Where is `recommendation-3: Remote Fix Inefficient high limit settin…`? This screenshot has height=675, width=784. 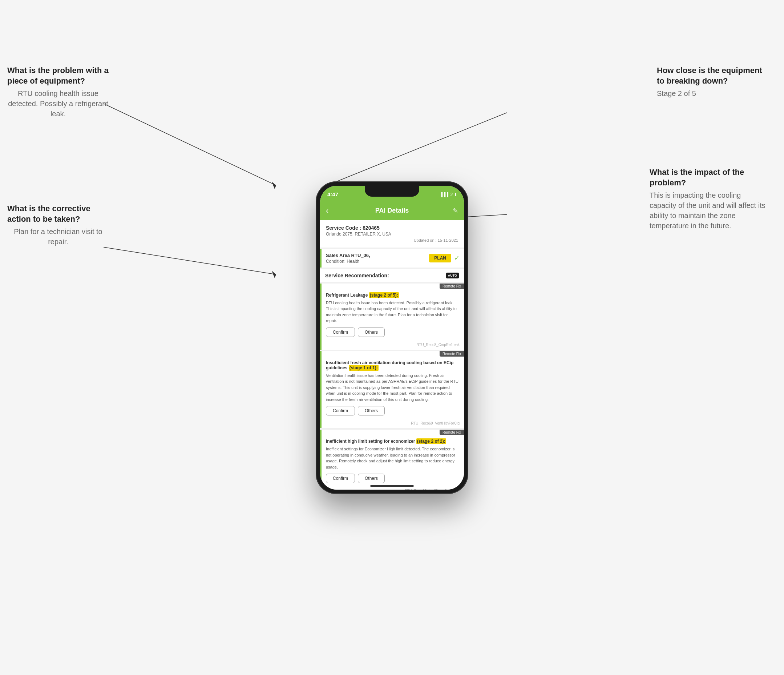
recommendation-3: Remote Fix Inefficient high limit settin… is located at coordinates (392, 460).